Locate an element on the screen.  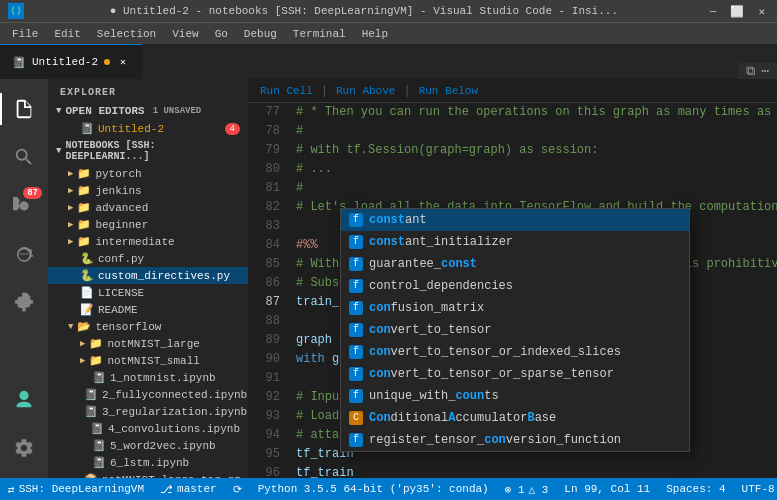
ac-item-convert-sparse: f convert_to_tensor_or_sparse_tensor is located at coordinates (515, 374).